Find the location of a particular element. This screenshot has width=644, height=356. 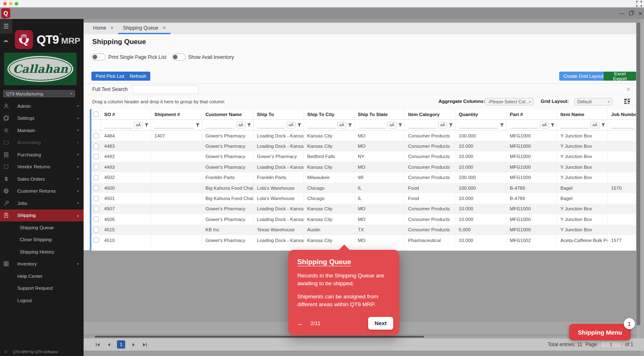

back-arrow-icon: ← is located at coordinates (301, 323).